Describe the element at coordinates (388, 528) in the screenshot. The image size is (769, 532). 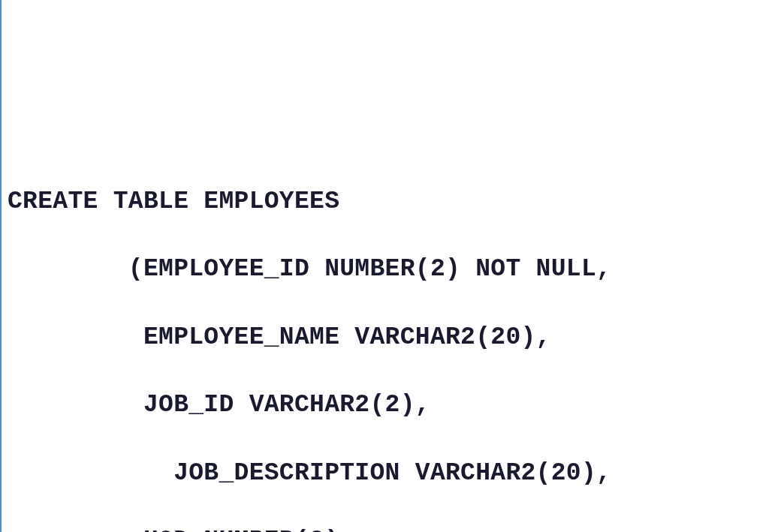
I see `code-line: HOD NUMBER(2),` at that location.